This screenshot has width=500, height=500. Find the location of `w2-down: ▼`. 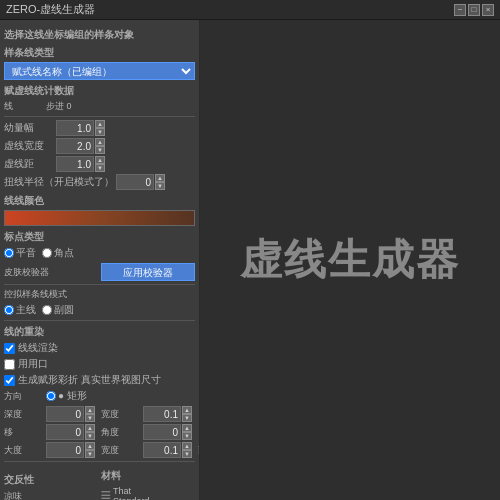

w2-down: ▼ is located at coordinates (187, 418).